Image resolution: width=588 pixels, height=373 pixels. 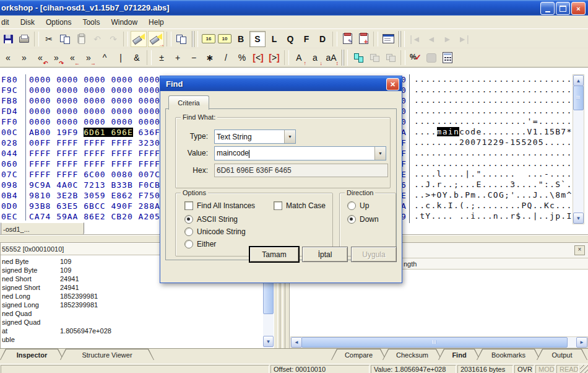 What do you see at coordinates (491, 175) in the screenshot?
I see `ascii-row: ....l....|."...... ...-....` at bounding box center [491, 175].